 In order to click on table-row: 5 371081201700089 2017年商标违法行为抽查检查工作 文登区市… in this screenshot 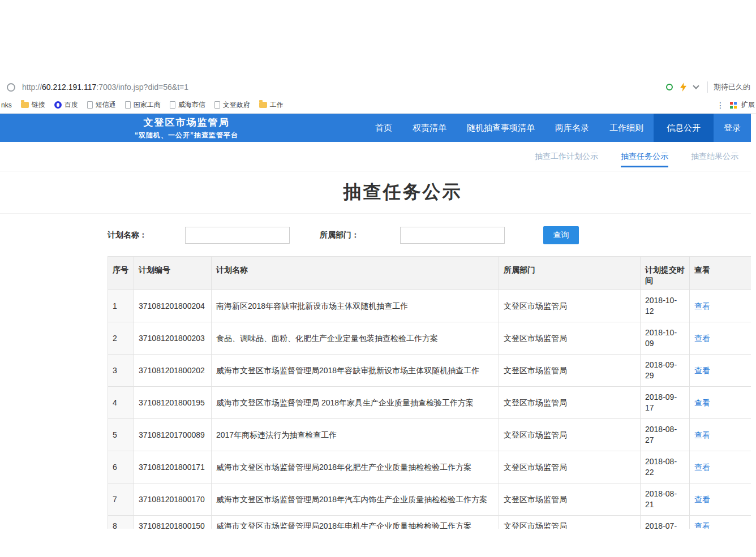, I will do `click(430, 435)`.